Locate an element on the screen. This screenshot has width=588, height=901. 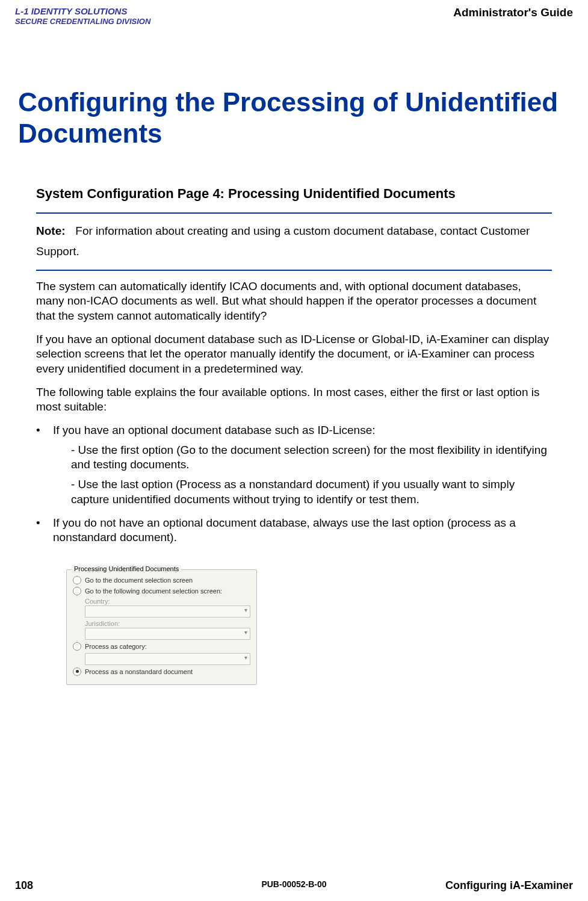
bullet-item-2: If you do not have an optional document … is located at coordinates (294, 531).